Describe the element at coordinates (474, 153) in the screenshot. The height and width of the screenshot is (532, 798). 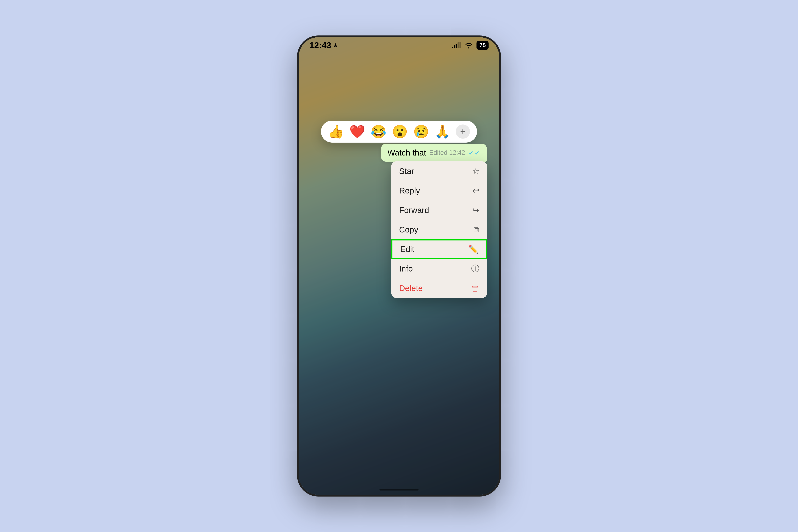
I see `message-checkmarks: ✓✓` at that location.